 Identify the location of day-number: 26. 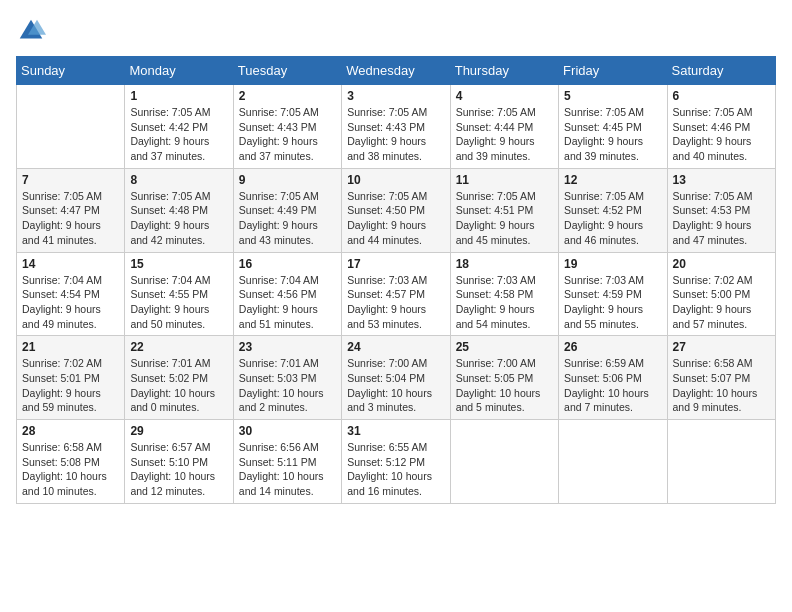
(612, 347).